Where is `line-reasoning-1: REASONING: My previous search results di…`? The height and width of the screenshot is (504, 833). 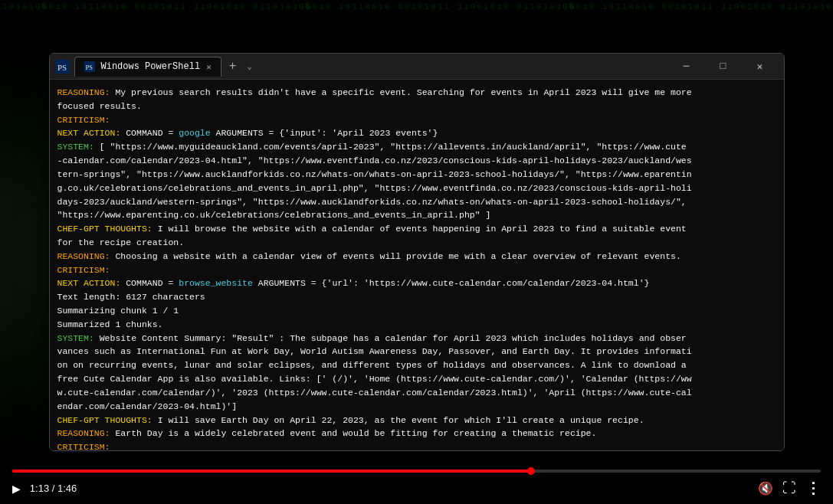
line-reasoning-1: REASONING: My previous search results di… is located at coordinates (417, 93).